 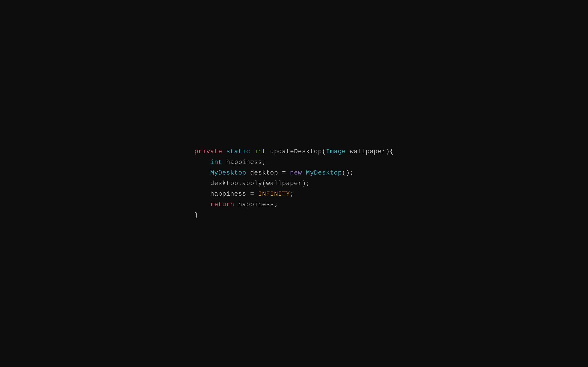 I want to click on code-token: Image, so click(x=336, y=151).